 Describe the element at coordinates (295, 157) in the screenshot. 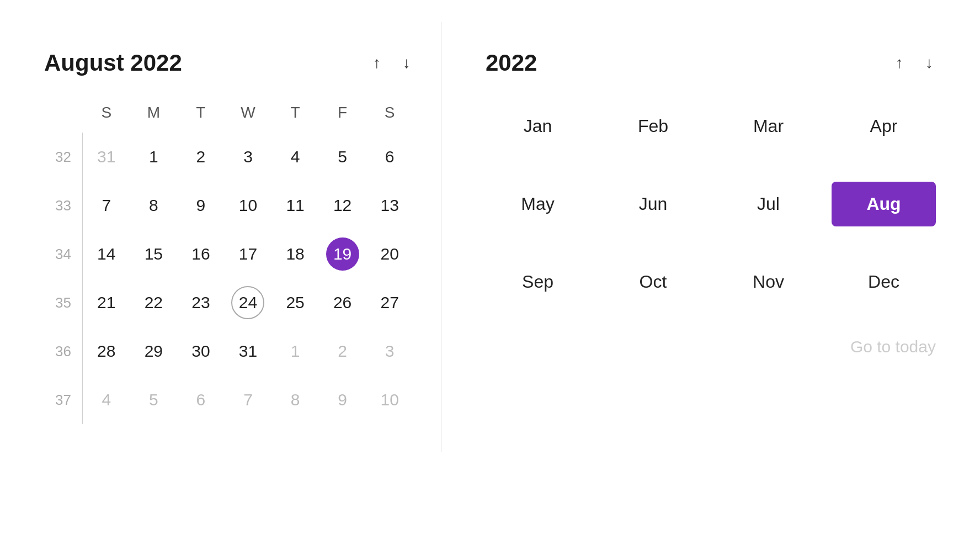

I see `day-cell-w0d4: 4` at that location.